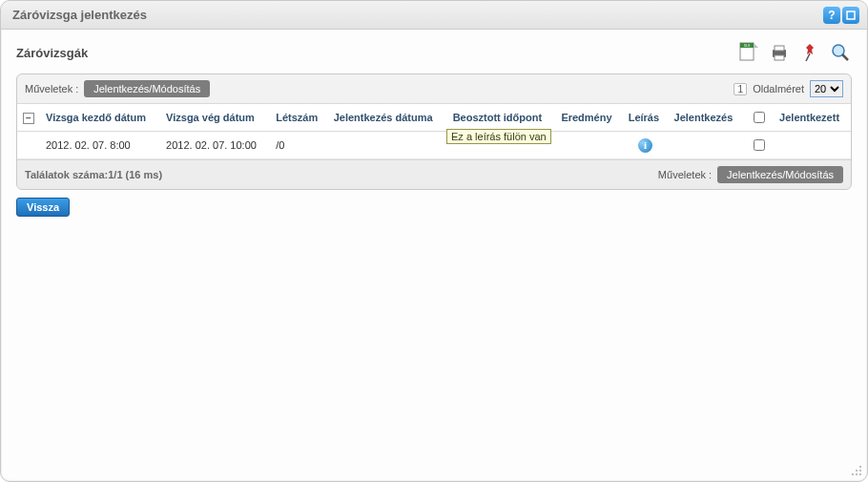  What do you see at coordinates (840, 52) in the screenshot?
I see `search-icon` at bounding box center [840, 52].